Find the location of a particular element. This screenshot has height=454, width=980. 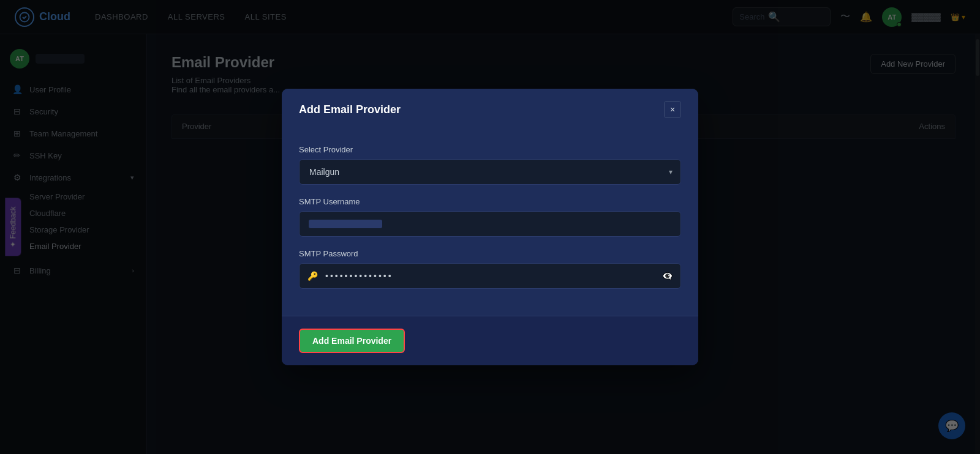

password-key-icon: 🔑 is located at coordinates (312, 276).